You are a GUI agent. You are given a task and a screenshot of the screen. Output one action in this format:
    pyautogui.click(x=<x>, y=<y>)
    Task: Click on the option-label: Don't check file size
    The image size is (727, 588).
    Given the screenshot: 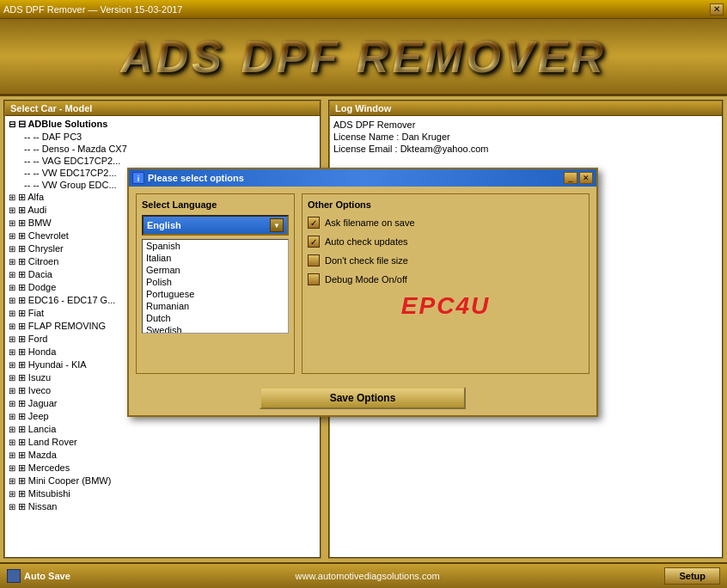 What is the action you would take?
    pyautogui.click(x=366, y=260)
    